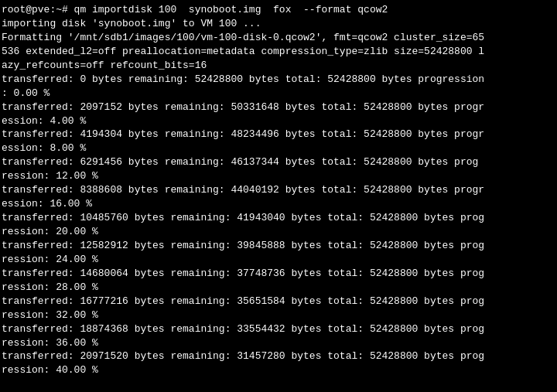  What do you see at coordinates (278, 162) in the screenshot?
I see `line-12: transferred: 6291456 bytes remaining: 46…` at bounding box center [278, 162].